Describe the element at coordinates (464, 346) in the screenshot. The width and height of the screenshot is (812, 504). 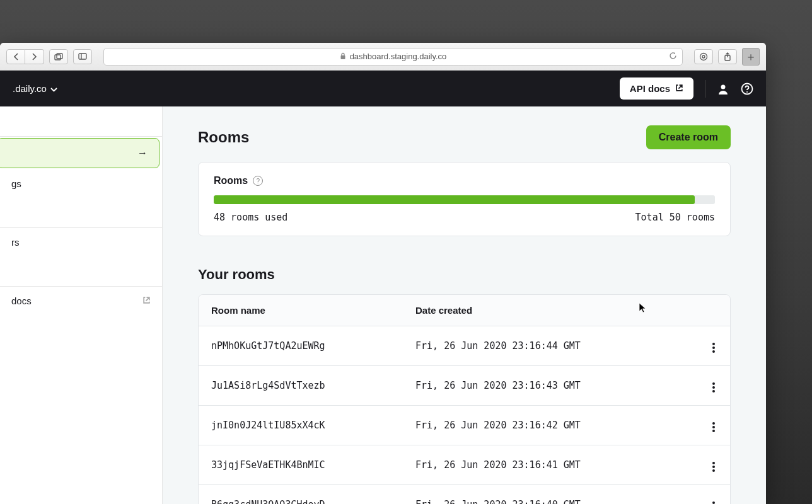
I see `table-row: nPMhOKuGtJ7tQA2uEWRgFri, 26 Jun 2020 23:…` at that location.